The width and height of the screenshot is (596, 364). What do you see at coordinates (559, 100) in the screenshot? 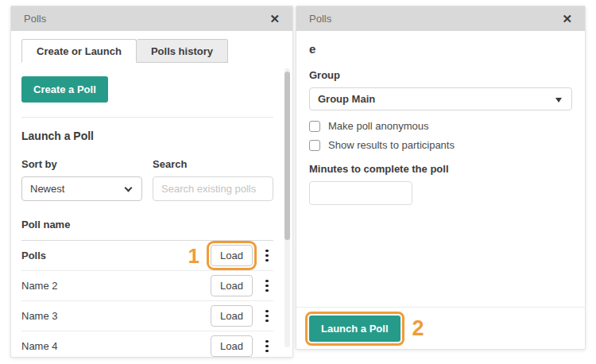
I see `caret-down-icon` at bounding box center [559, 100].